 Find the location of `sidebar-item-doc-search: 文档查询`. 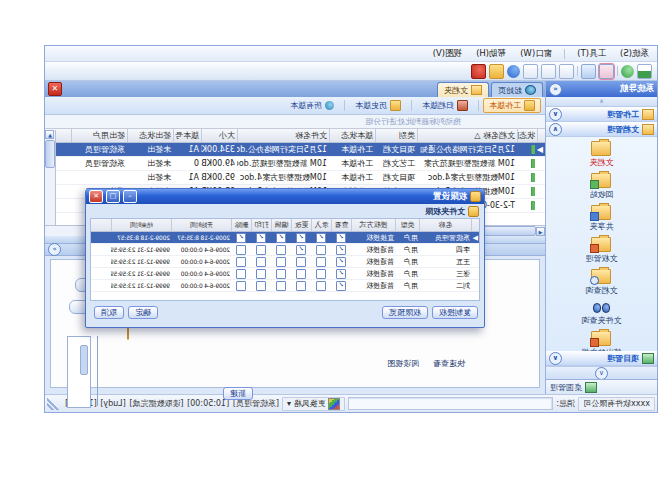

sidebar-item-doc-search: 文档查询 is located at coordinates (602, 282).